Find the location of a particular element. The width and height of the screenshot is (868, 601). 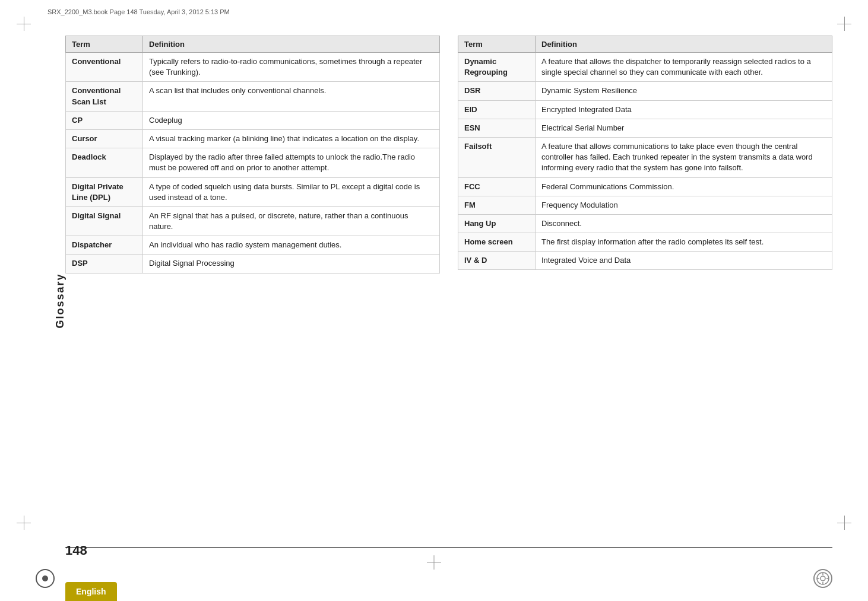

term-cell: Home screen is located at coordinates (497, 242).